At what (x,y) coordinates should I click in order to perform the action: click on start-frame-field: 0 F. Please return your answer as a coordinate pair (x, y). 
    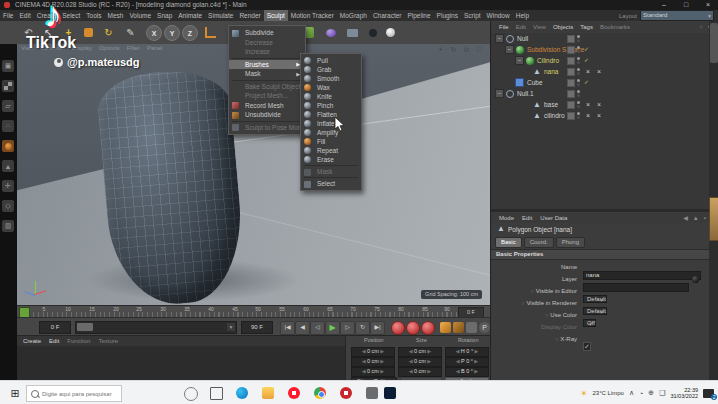
    Looking at the image, I should click on (55, 328).